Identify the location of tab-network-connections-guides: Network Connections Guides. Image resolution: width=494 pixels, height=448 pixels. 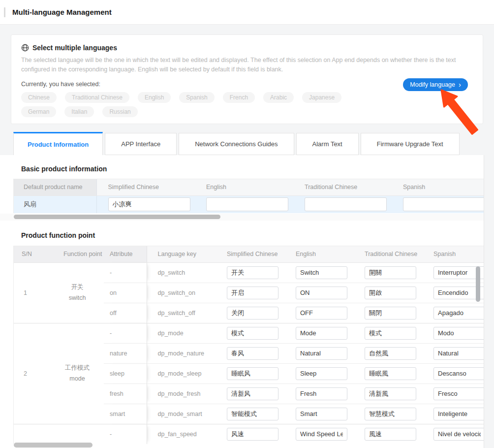
(236, 144).